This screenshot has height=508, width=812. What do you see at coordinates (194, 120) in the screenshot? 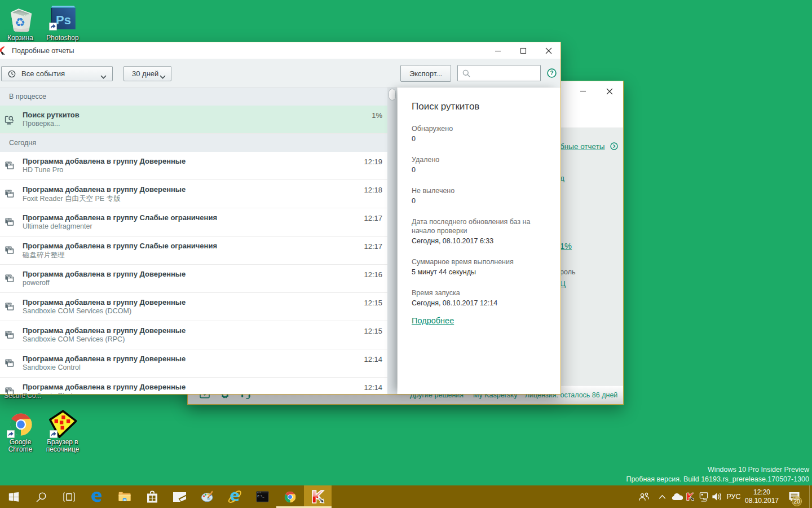
I see `event-row: Поиск руткитов Проверка... 1%` at bounding box center [194, 120].